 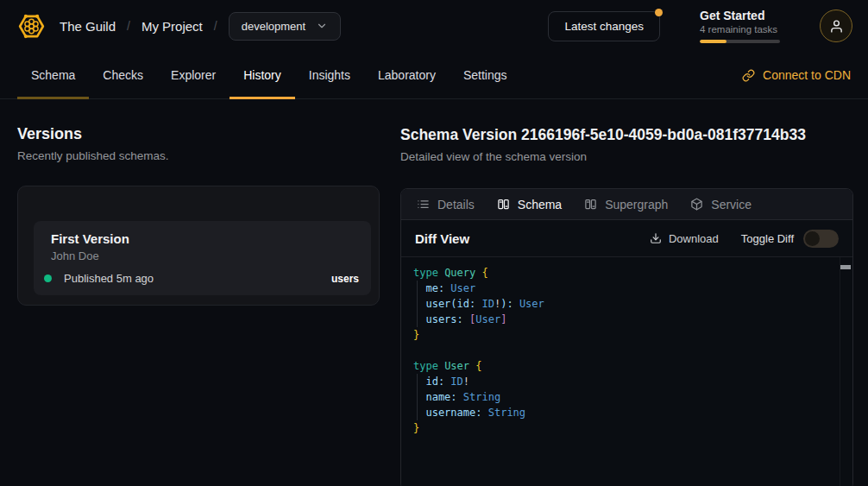 I want to click on breadcrumb-org: The Guild, so click(x=88, y=26).